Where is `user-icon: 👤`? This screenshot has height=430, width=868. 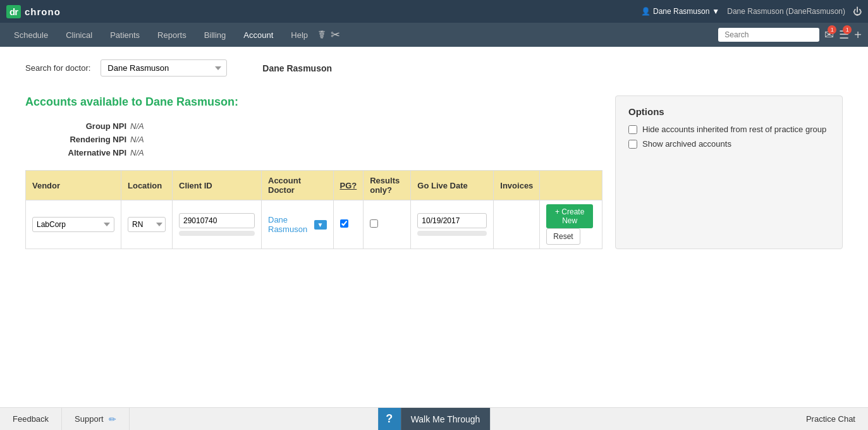
user-icon: 👤 is located at coordinates (646, 11).